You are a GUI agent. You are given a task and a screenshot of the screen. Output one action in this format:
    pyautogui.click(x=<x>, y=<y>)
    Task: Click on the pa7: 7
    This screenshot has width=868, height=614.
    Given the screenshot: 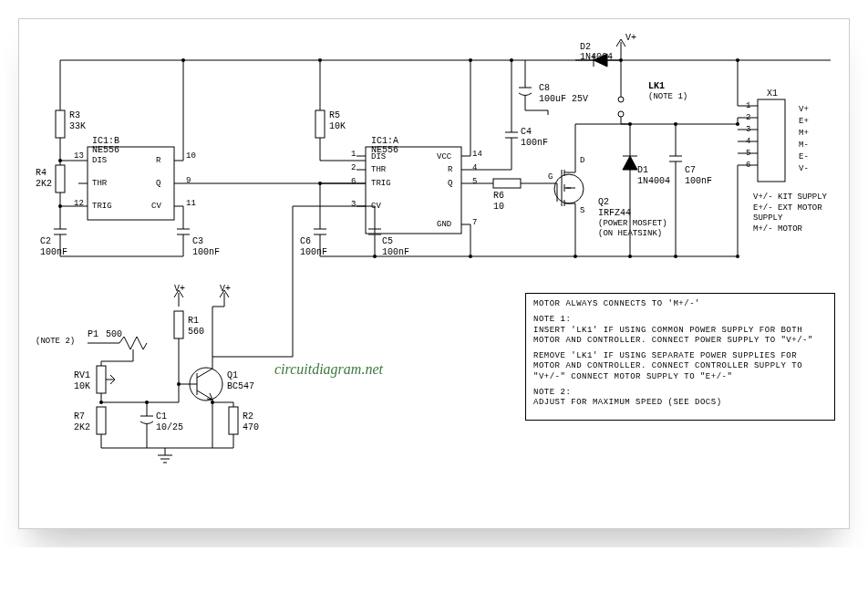 What is the action you would take?
    pyautogui.click(x=474, y=223)
    